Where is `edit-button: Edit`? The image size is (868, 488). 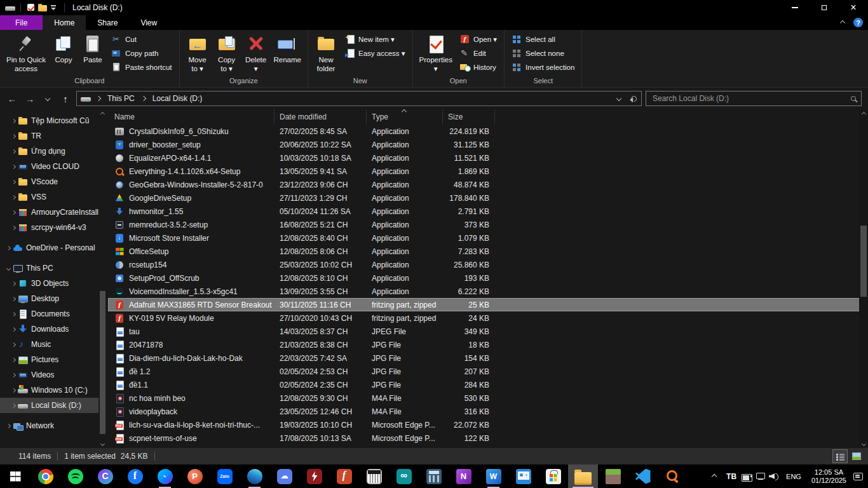
edit-button: Edit is located at coordinates (478, 53).